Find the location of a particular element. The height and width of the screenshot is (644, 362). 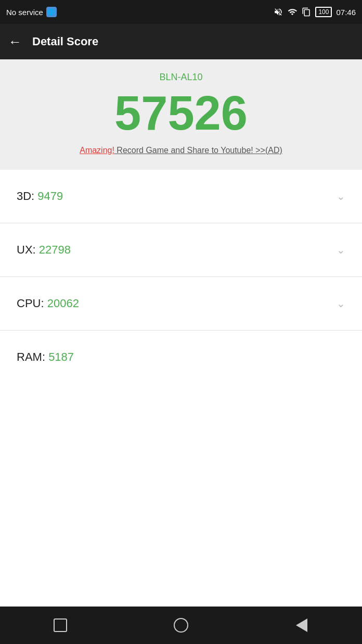

chevron-down-icon-3d: ⌄ is located at coordinates (341, 196).